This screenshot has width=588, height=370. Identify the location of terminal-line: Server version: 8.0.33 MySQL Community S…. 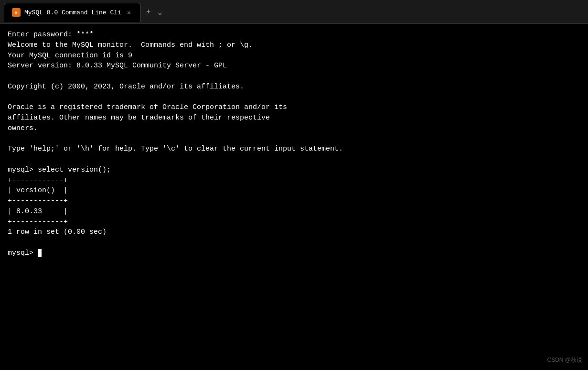
(294, 66).